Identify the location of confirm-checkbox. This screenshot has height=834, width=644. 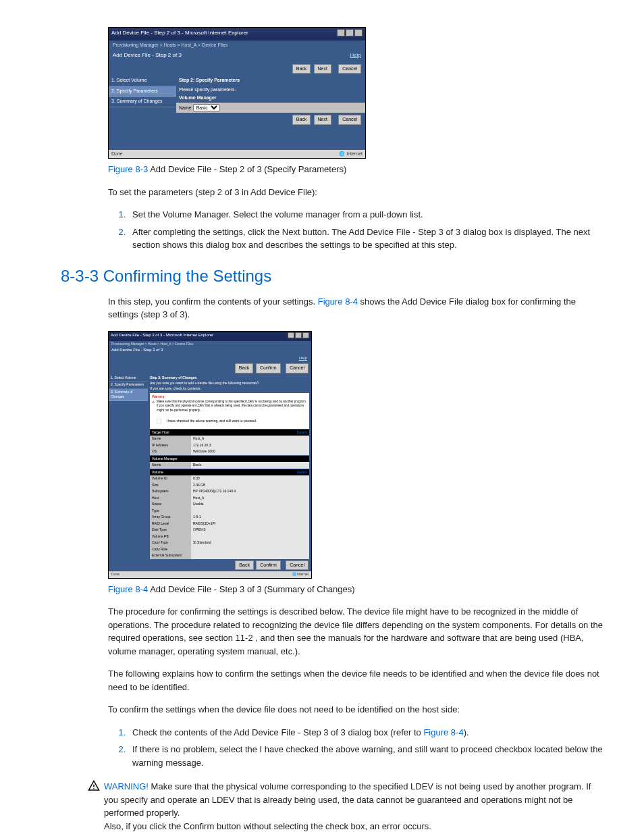
(159, 421).